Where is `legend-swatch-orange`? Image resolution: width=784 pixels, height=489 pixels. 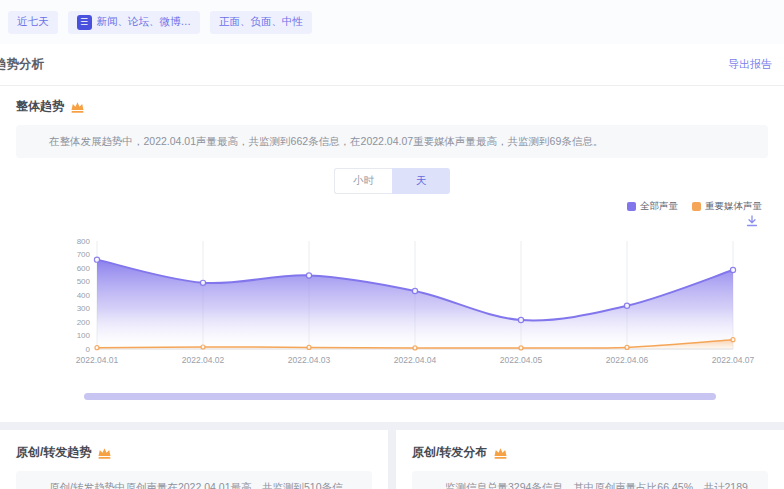
legend-swatch-orange is located at coordinates (696, 206).